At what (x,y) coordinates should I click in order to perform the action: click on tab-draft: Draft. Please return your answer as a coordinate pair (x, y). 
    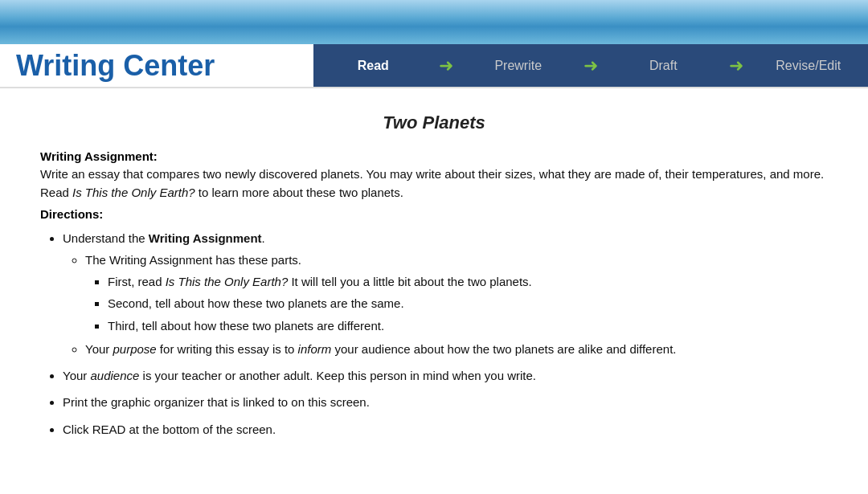
    Looking at the image, I should click on (664, 66).